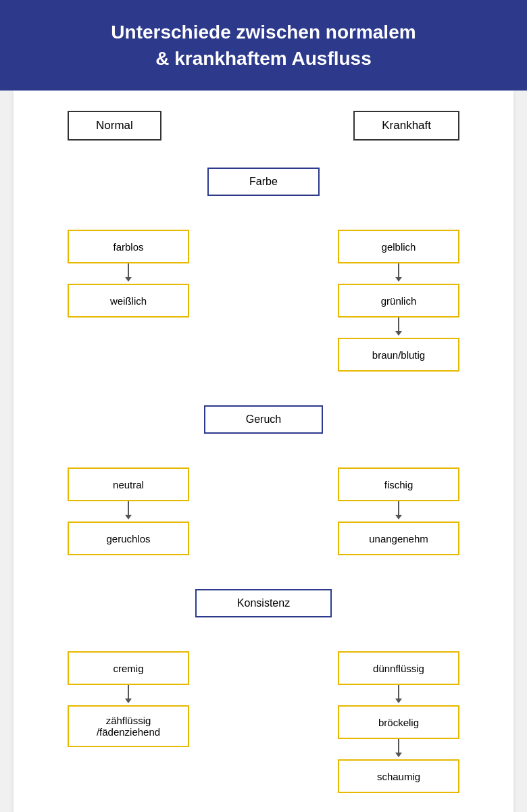  What do you see at coordinates (264, 630) in the screenshot?
I see `category-konsistenz: Konsistenz` at bounding box center [264, 630].